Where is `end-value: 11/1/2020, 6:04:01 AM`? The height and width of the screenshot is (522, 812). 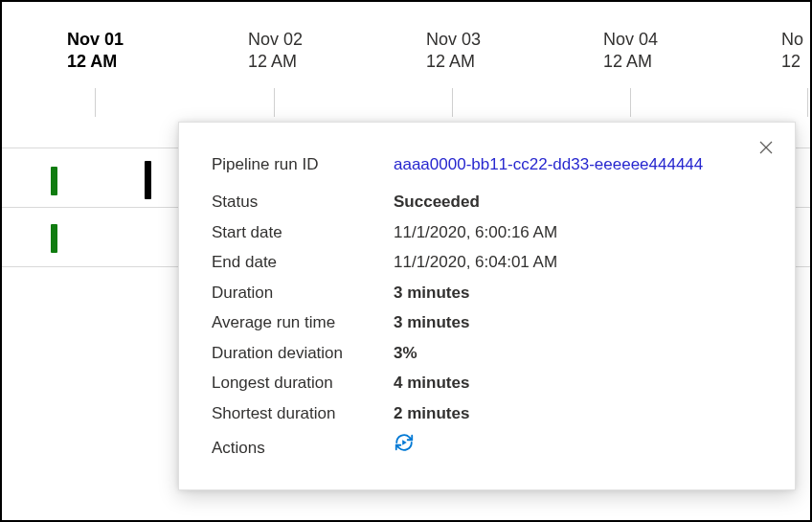 end-value: 11/1/2020, 6:04:01 AM is located at coordinates (475, 262).